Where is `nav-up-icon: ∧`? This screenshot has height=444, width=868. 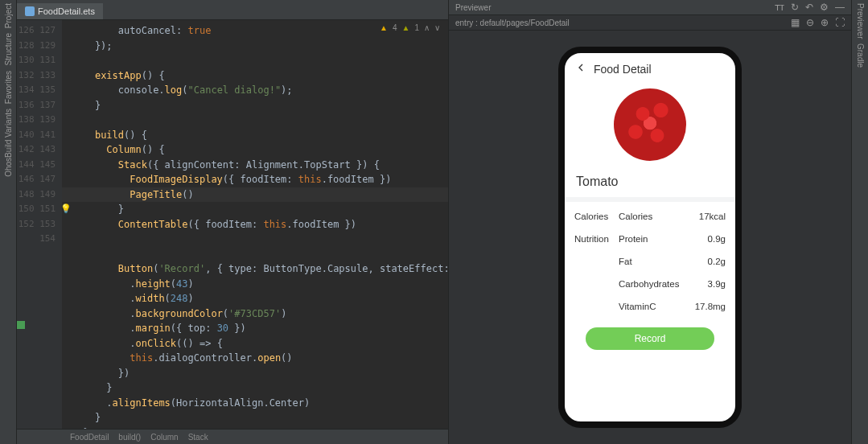
nav-up-icon: ∧ is located at coordinates (426, 27).